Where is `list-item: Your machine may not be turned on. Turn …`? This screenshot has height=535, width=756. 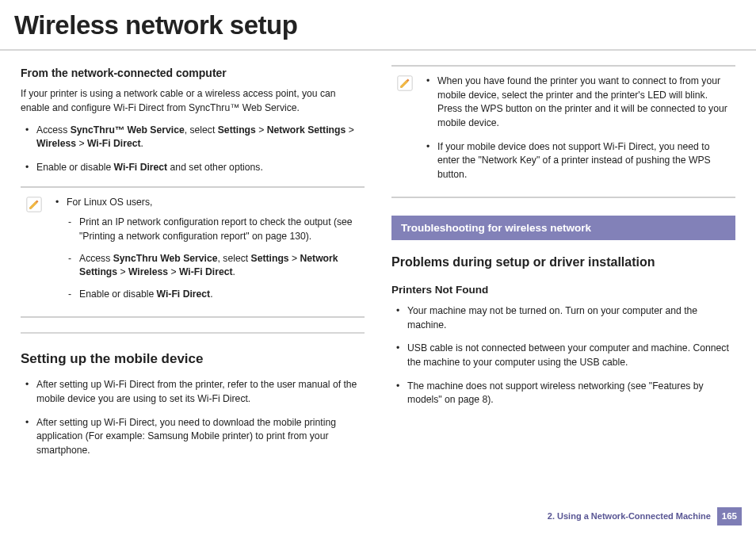 list-item: Your machine may not be turned on. Turn … is located at coordinates (563, 319).